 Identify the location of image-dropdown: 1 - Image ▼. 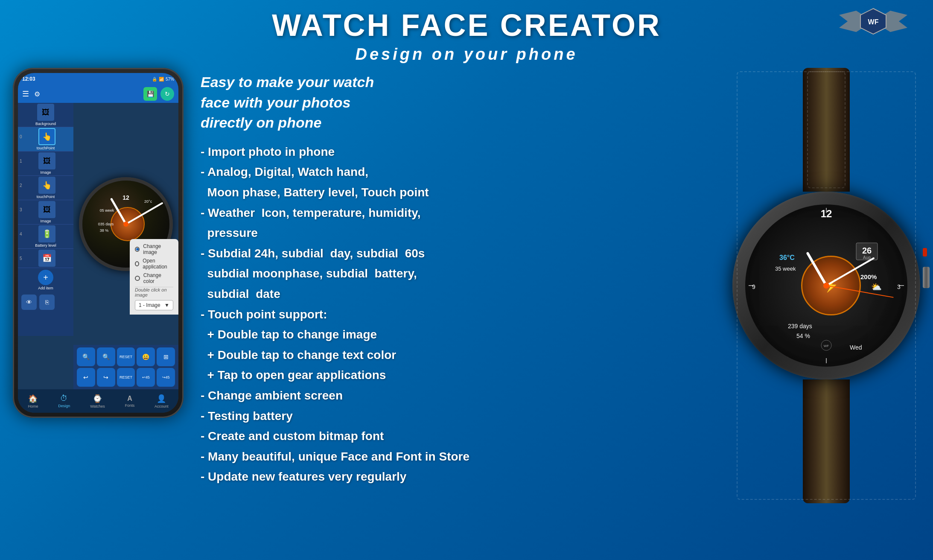
(154, 305).